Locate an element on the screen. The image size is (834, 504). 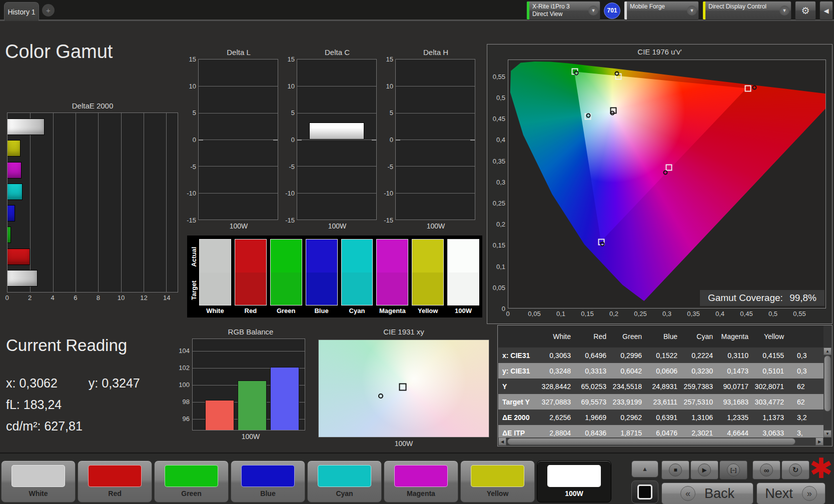
tab-history-1: History 1 is located at coordinates (22, 12).